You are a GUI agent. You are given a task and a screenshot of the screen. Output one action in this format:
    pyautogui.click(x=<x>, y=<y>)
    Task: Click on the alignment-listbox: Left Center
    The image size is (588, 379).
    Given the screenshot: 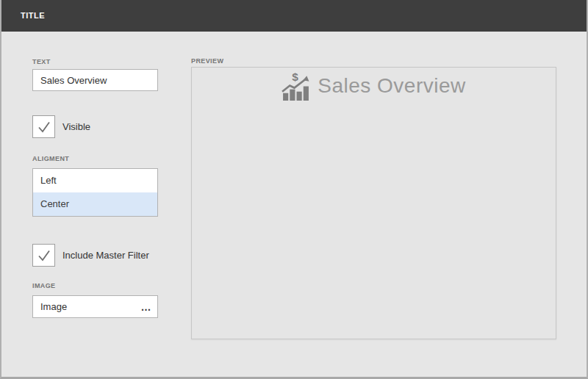 What is the action you would take?
    pyautogui.click(x=96, y=192)
    